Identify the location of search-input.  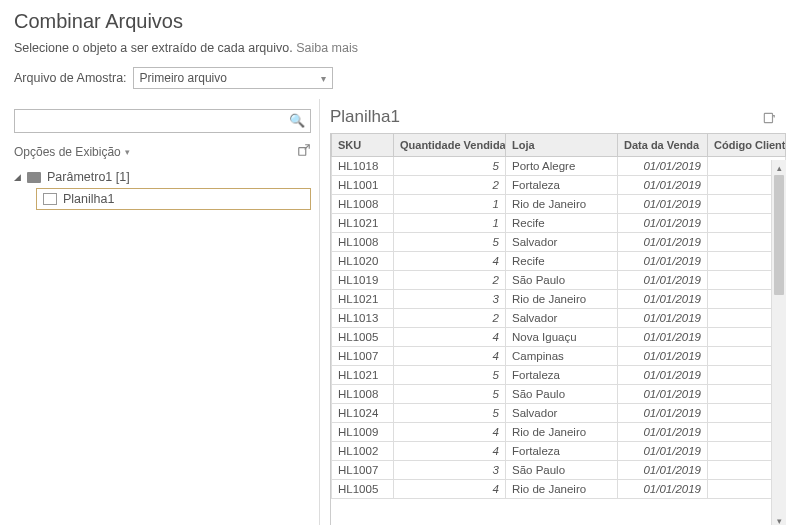
(162, 121).